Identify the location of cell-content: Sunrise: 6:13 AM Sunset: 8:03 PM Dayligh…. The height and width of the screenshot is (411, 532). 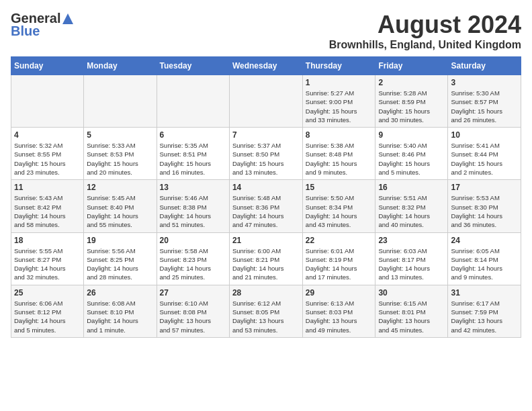
(339, 317).